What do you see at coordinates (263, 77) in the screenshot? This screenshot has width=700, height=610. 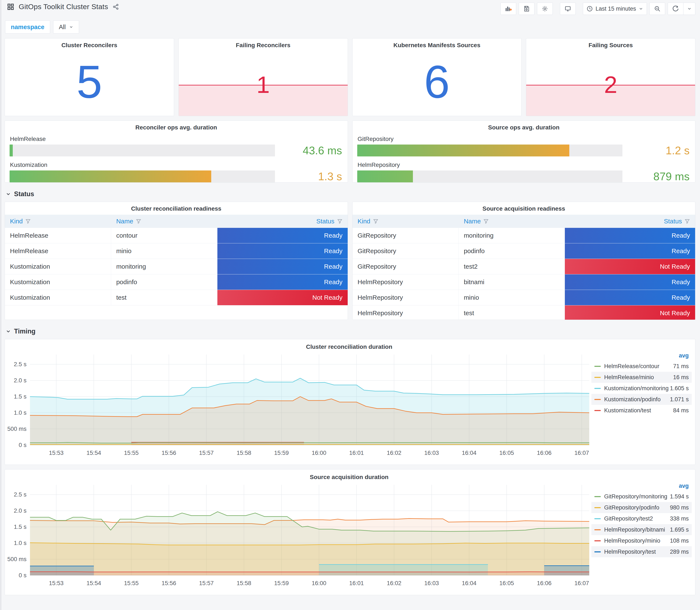 I see `stat-panel-failing-reconcilers: Failing Reconcilers 1` at bounding box center [263, 77].